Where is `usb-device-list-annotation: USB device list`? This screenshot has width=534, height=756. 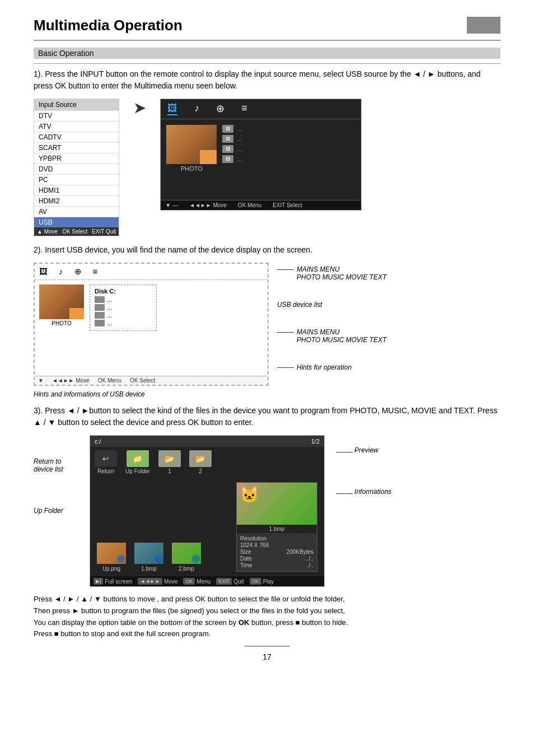
usb-device-list-annotation: USB device list is located at coordinates (331, 305).